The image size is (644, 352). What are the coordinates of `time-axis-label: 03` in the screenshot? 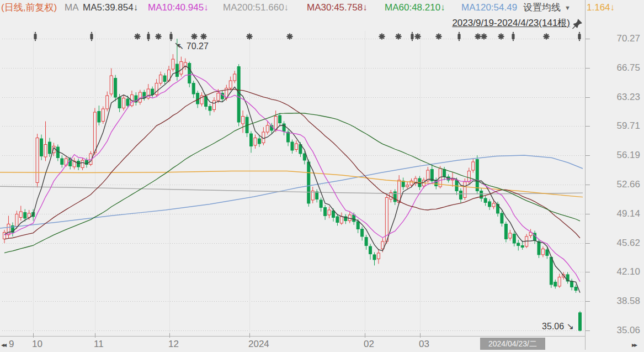 It's located at (424, 344).